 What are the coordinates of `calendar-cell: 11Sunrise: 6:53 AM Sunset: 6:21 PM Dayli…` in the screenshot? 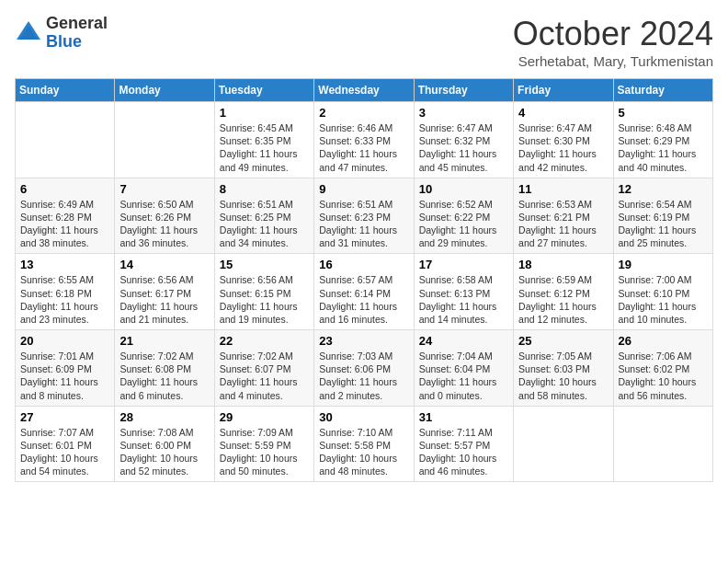 It's located at (563, 215).